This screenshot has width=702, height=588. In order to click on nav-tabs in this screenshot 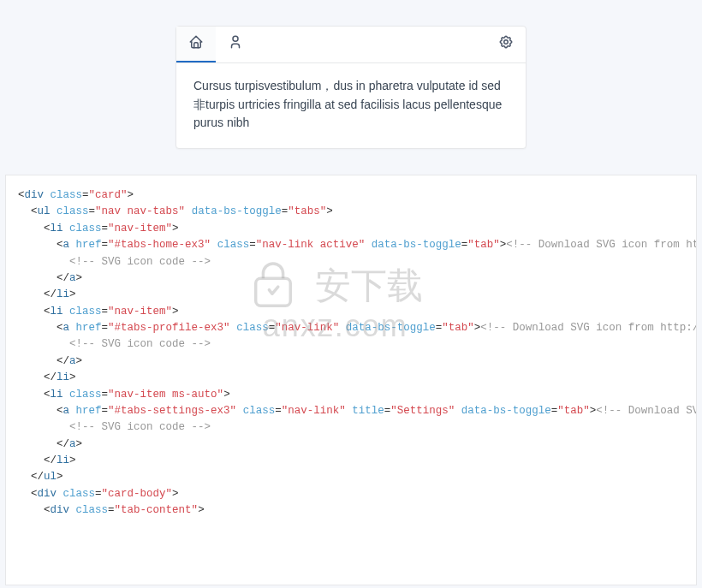, I will do `click(351, 45)`.